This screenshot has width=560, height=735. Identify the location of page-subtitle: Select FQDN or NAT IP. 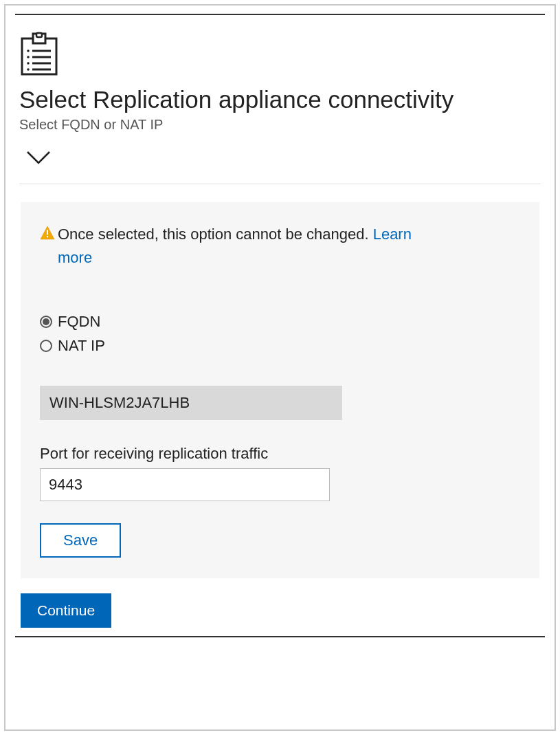
(280, 125).